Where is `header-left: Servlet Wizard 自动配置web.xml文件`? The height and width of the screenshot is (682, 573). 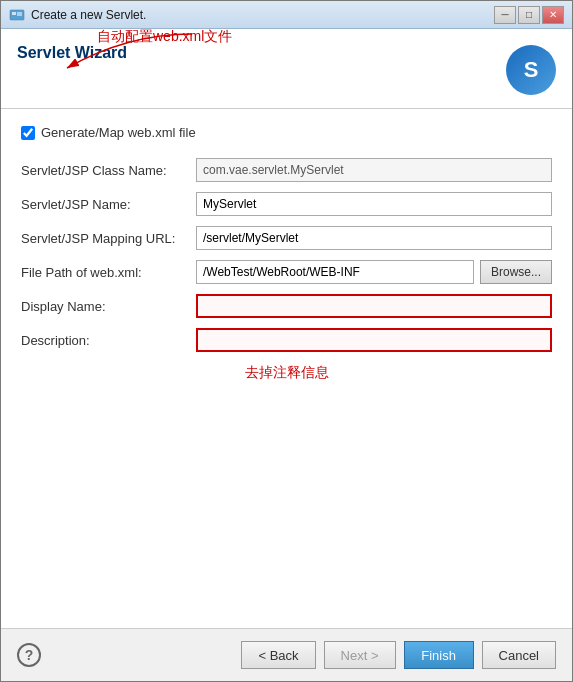
header-left: Servlet Wizard 自动配置web.xml文件 is located at coordinates (262, 70).